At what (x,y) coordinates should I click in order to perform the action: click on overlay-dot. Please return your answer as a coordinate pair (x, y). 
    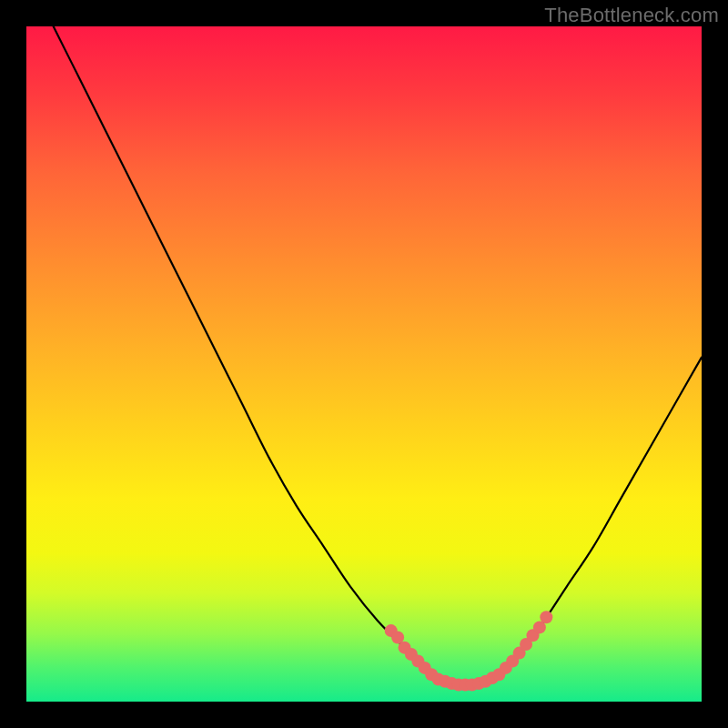
    Looking at the image, I should click on (546, 617).